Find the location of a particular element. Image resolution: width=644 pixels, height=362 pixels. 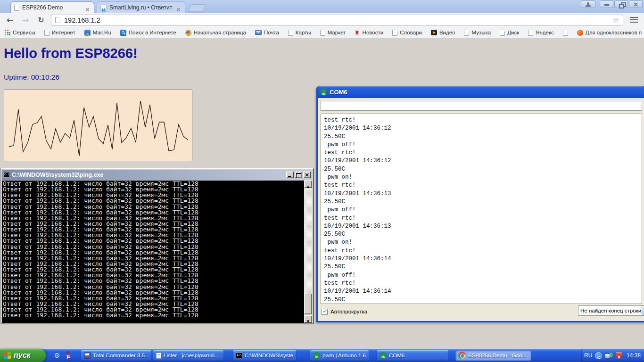

services-grid-icon is located at coordinates (8, 33).